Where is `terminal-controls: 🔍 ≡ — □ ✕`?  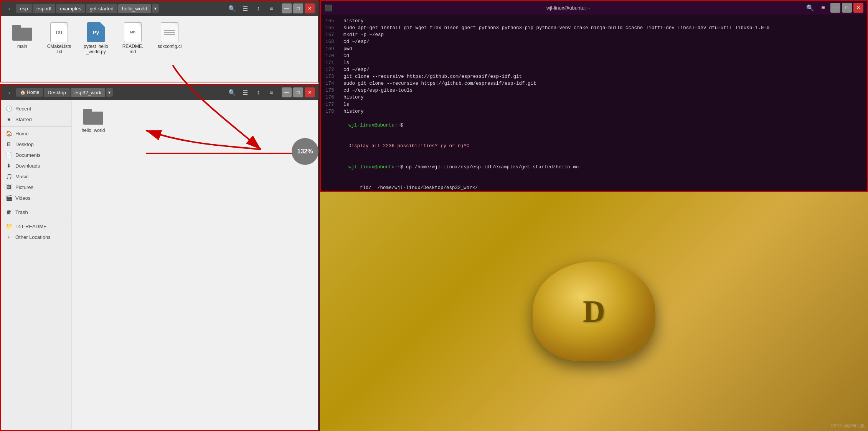
terminal-controls: 🔍 ≡ — □ ✕ is located at coordinates (834, 8).